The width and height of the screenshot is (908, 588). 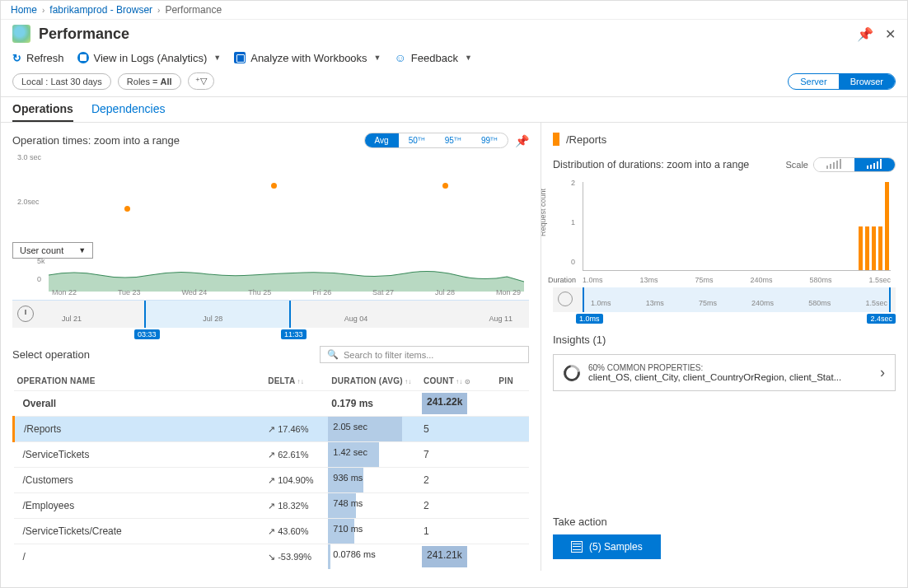 What do you see at coordinates (272, 506) in the screenshot?
I see `table-row: /Employees↗ 18.32%748 ms2` at bounding box center [272, 506].